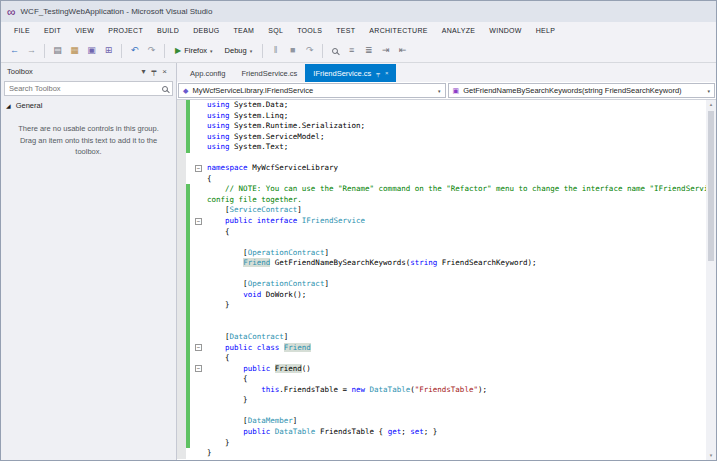  What do you see at coordinates (442, 138) in the screenshot?
I see `code-line: using System.ServiceModel;` at bounding box center [442, 138].